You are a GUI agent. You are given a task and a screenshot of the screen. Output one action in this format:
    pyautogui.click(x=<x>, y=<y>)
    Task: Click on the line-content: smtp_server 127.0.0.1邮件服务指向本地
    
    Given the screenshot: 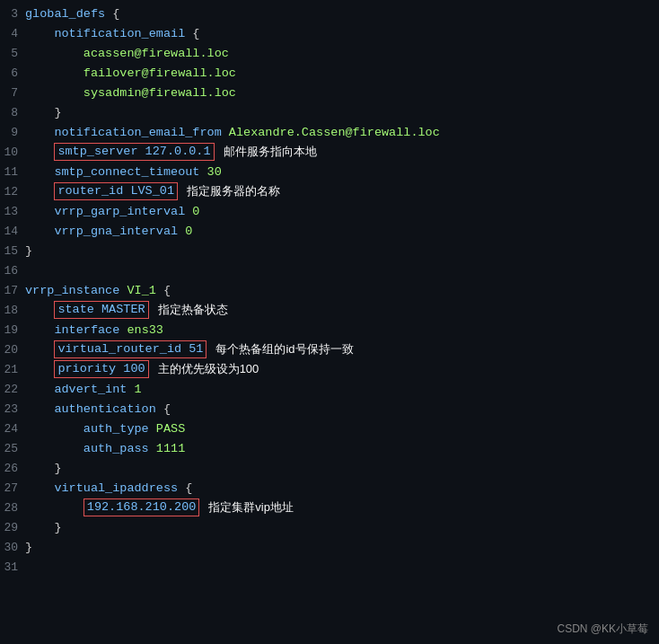 What is the action you would take?
    pyautogui.click(x=342, y=152)
    